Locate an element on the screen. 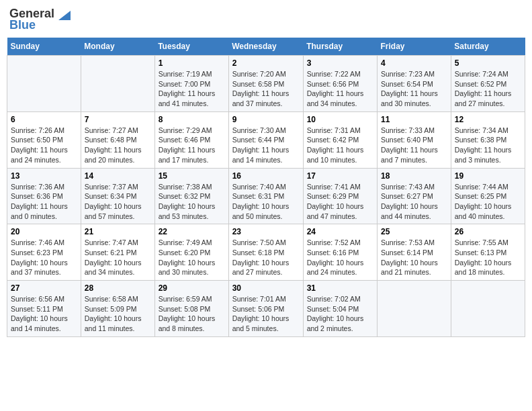  calendar-cell: 4 Sunrise: 7:23 AMSunset: 6:54 PMDayligh… is located at coordinates (414, 84).